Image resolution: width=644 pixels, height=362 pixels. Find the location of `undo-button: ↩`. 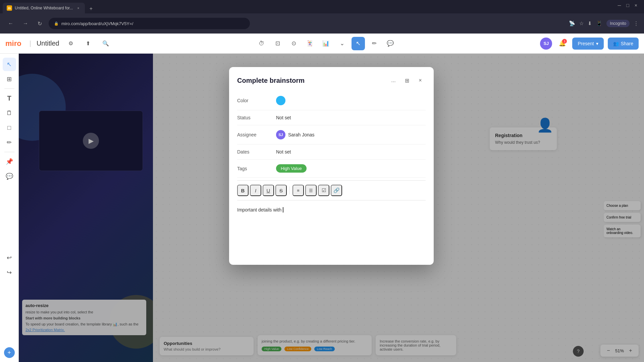

undo-button: ↩ is located at coordinates (9, 258).